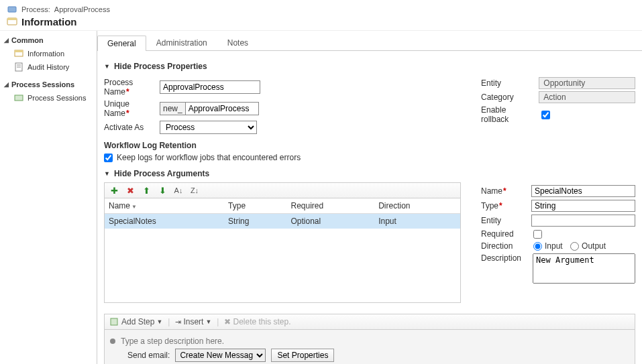  Describe the element at coordinates (503, 191) in the screenshot. I see `arg-name-label: Name*` at that location.